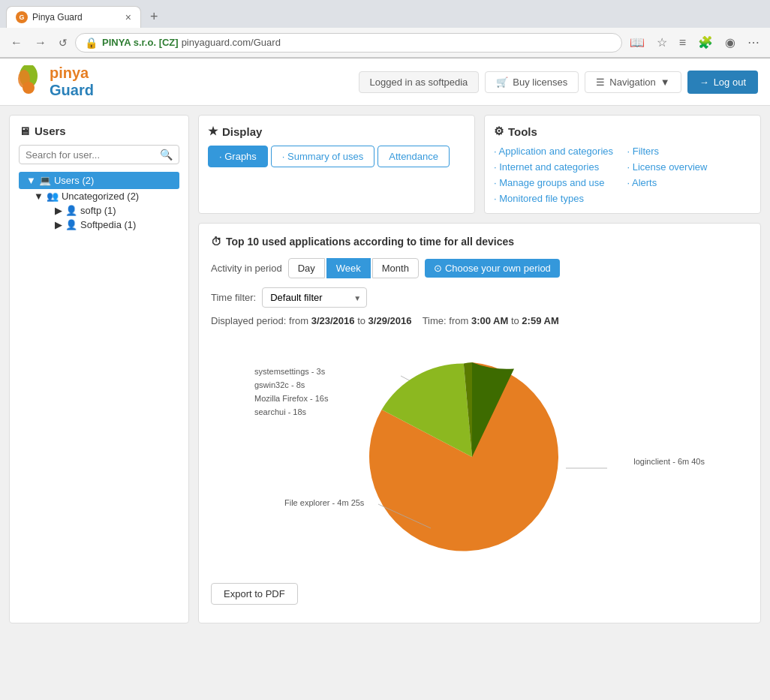 This screenshot has height=700, width=770. What do you see at coordinates (336, 164) in the screenshot?
I see `display-panel: ★ Display · Graphs · Summary of uses Att…` at bounding box center [336, 164].